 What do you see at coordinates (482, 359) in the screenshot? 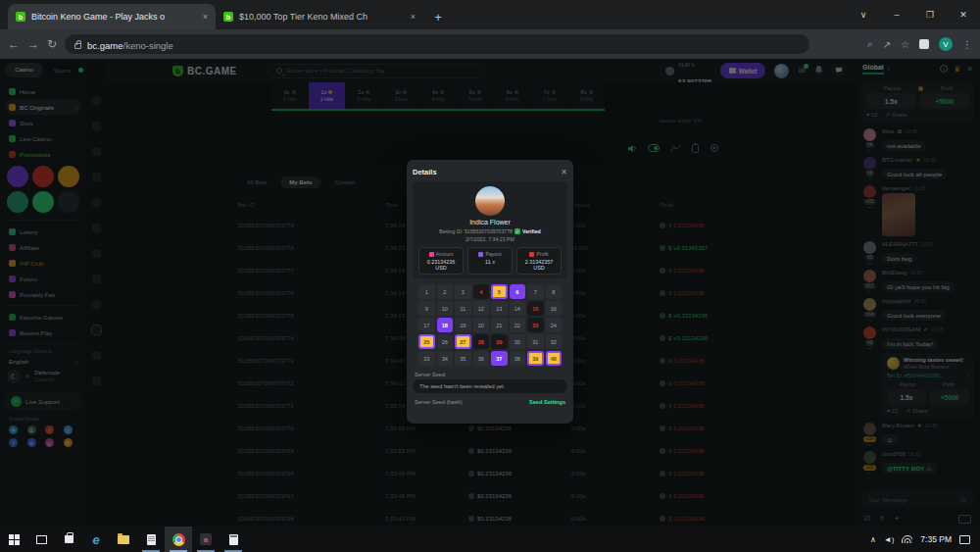
I see `keno-cell: 36` at bounding box center [482, 359].